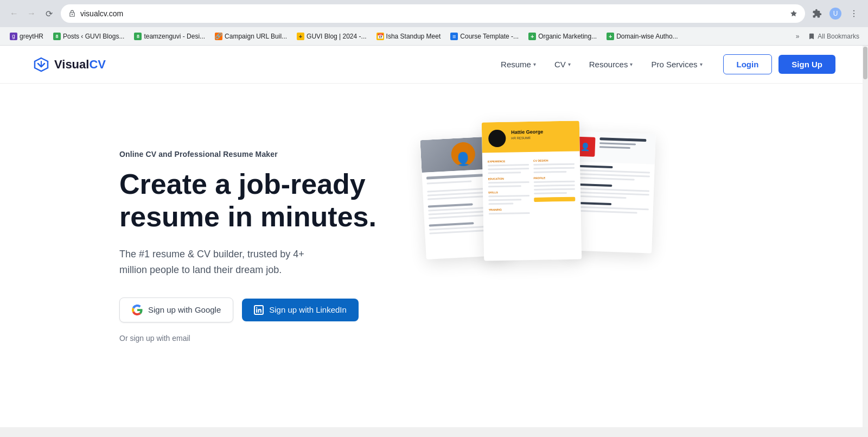 The image size is (868, 437). What do you see at coordinates (332, 36) in the screenshot?
I see `bookmark-guvi-blog: + GUVI Blog | 2024 -...` at bounding box center [332, 36].